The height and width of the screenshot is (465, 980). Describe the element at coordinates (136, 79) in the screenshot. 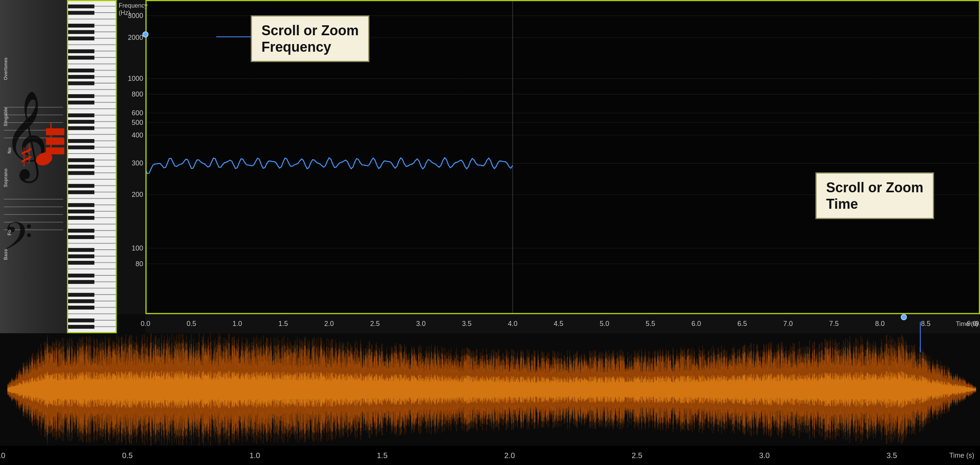

I see `freq-label-1000: 1000` at that location.